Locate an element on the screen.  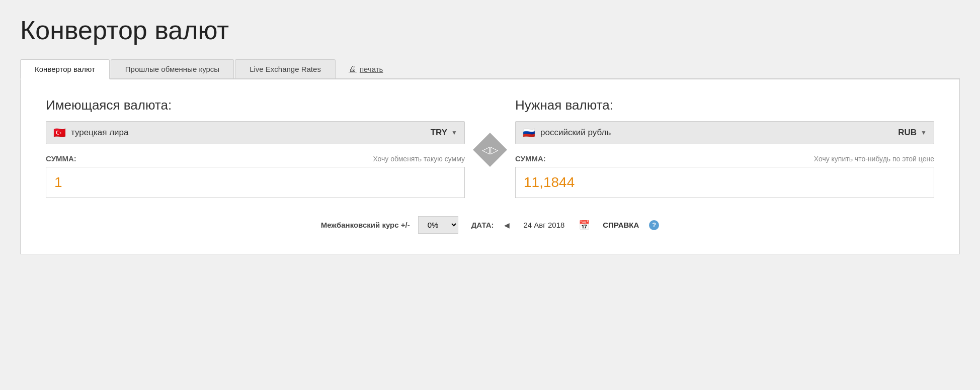
to-currency-section: Нужная валюта: 🇷🇺 российский рубль RUB ▼… is located at coordinates (724, 148).